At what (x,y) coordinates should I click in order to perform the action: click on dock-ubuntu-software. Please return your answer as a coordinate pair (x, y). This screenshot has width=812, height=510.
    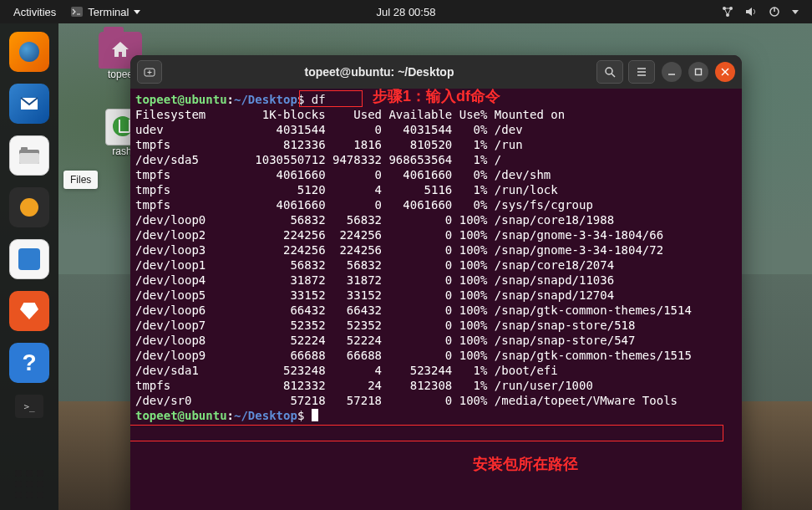
    Looking at the image, I should click on (29, 311).